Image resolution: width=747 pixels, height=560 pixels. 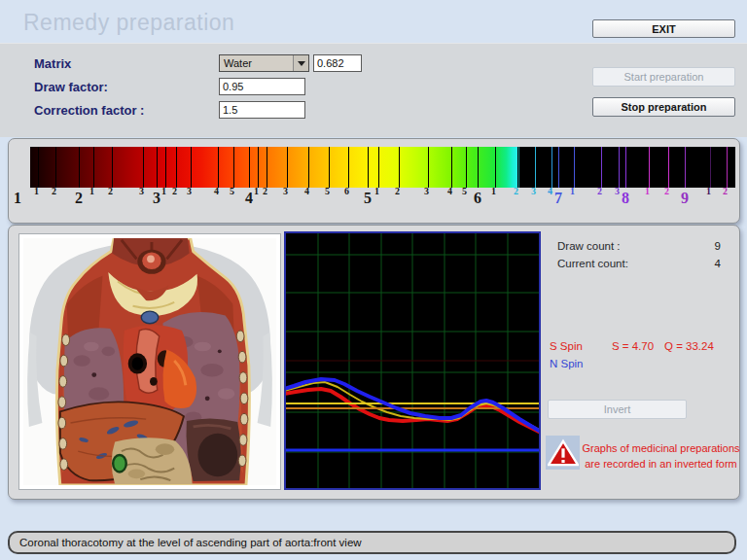 What do you see at coordinates (374, 181) in the screenshot?
I see `spectrum-panel: 1122123312345412345651234561234712381291…` at bounding box center [374, 181].